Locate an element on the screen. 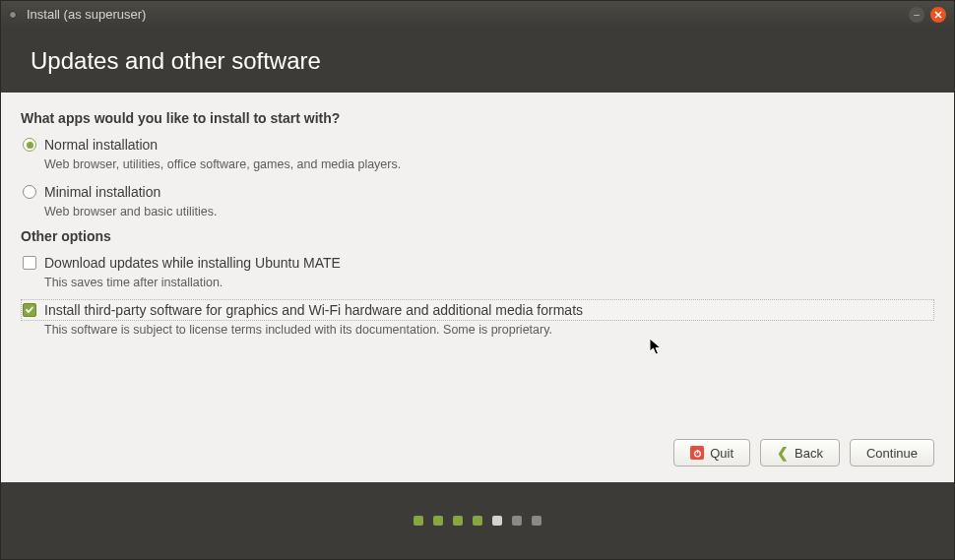 The width and height of the screenshot is (955, 560). chevron-left-icon: ❮ is located at coordinates (783, 453).